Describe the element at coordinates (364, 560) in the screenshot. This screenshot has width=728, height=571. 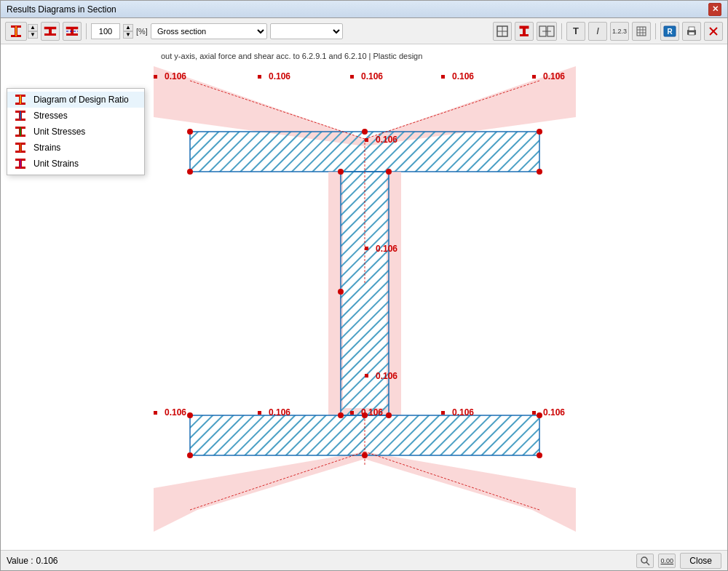
I see `status-bar: Value : 0.106 0.00 Close` at that location.